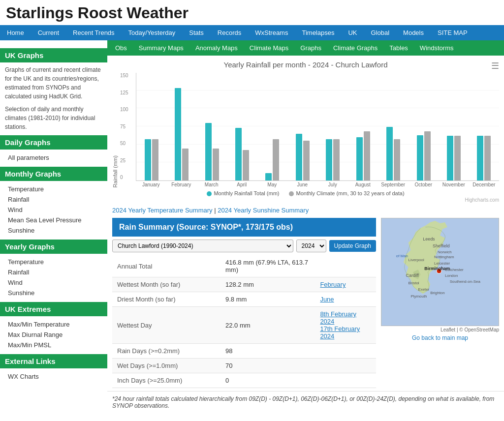 The image size is (504, 421). I want to click on bar-actual-april, so click(238, 154).